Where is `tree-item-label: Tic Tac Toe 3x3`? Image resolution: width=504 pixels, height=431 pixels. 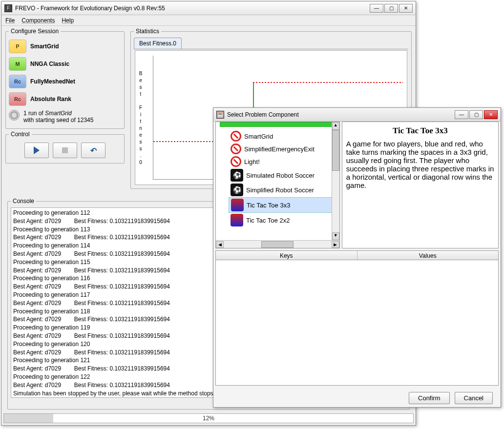
tree-item-label: Tic Tac Toe 3x3 is located at coordinates (269, 205).